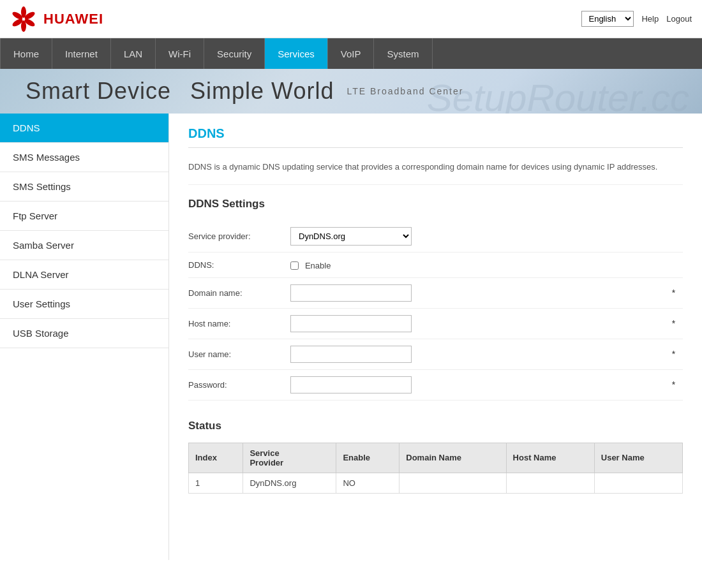  I want to click on ddns-description: DDNS is a dynamic DNS updating service t…, so click(435, 173).